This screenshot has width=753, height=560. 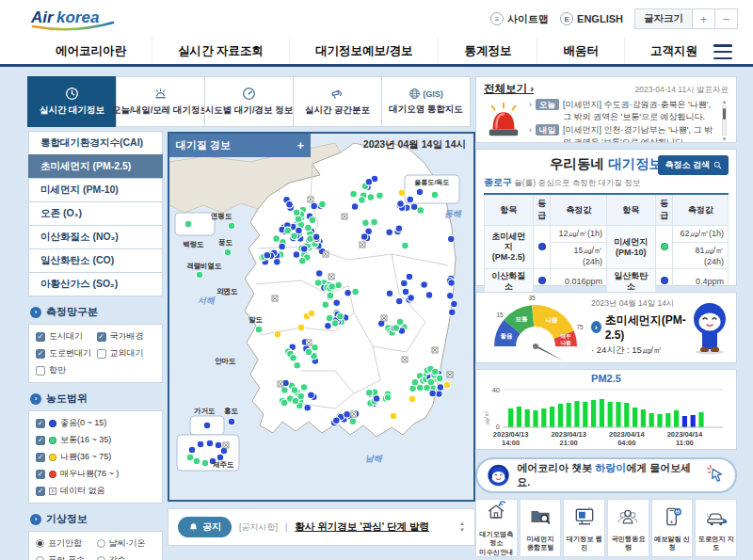 What do you see at coordinates (584, 528) in the screenshot?
I see `quicklink-2: 대기정보 웹진` at bounding box center [584, 528].